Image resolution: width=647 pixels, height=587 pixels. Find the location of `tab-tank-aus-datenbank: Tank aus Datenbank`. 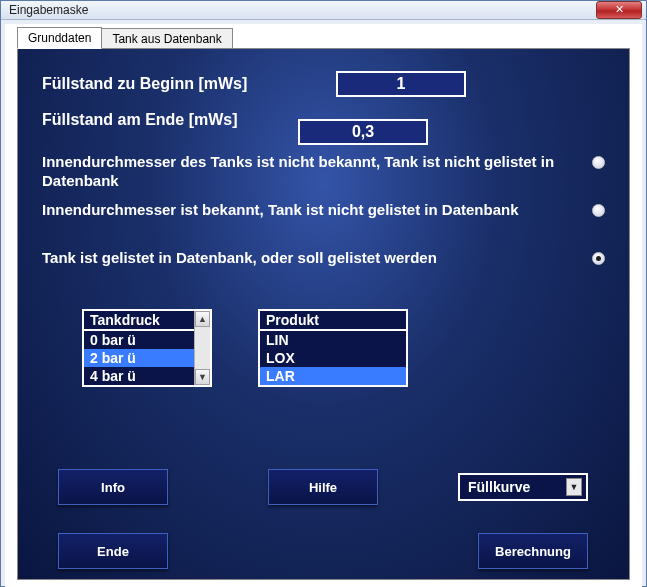

tab-tank-aus-datenbank: Tank aus Datenbank is located at coordinates (167, 38).